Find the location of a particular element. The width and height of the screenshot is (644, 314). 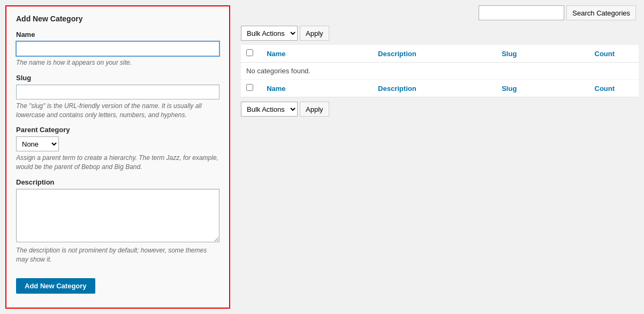

header-slug-col: Slug is located at coordinates (543, 53).